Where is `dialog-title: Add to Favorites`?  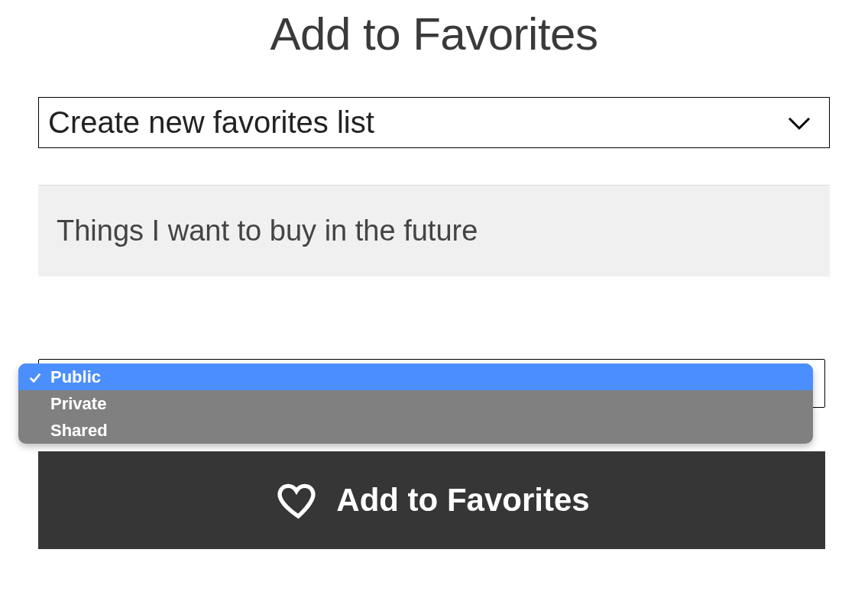 dialog-title: Add to Favorites is located at coordinates (434, 34).